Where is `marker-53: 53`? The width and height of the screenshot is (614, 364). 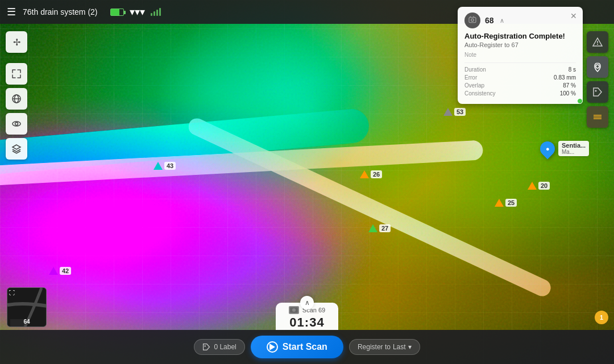
marker-53: 53 is located at coordinates (455, 112).